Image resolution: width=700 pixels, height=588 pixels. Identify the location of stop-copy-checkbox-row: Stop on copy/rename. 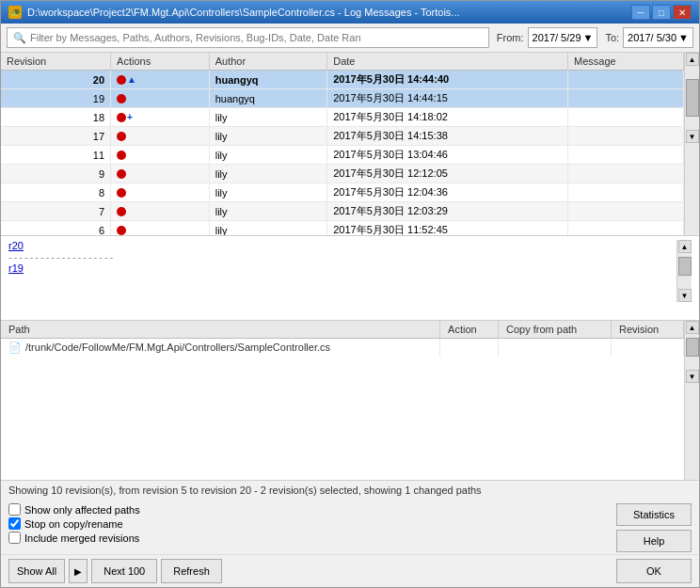
(312, 523).